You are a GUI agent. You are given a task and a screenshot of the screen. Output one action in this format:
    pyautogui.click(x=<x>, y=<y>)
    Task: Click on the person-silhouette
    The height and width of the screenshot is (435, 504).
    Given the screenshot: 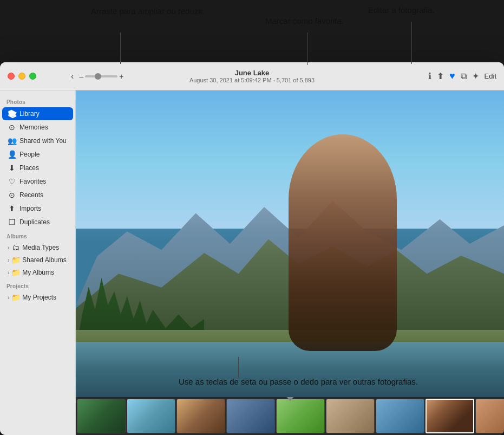 What is the action you would take?
    pyautogui.click(x=343, y=243)
    